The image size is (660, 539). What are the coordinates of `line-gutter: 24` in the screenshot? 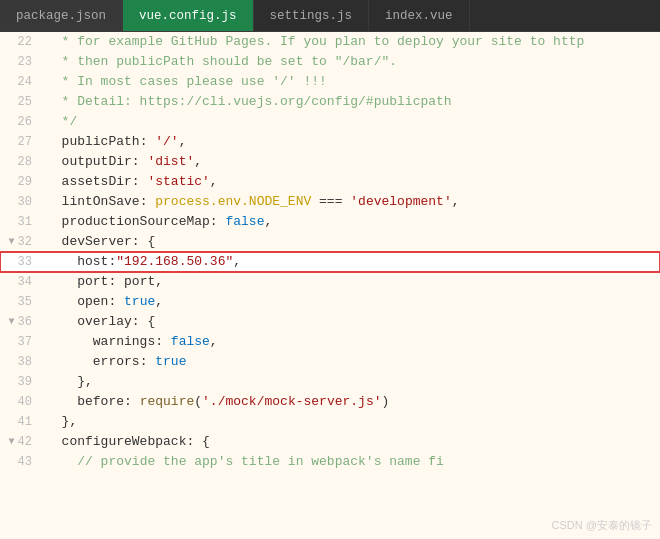 It's located at (21, 82).